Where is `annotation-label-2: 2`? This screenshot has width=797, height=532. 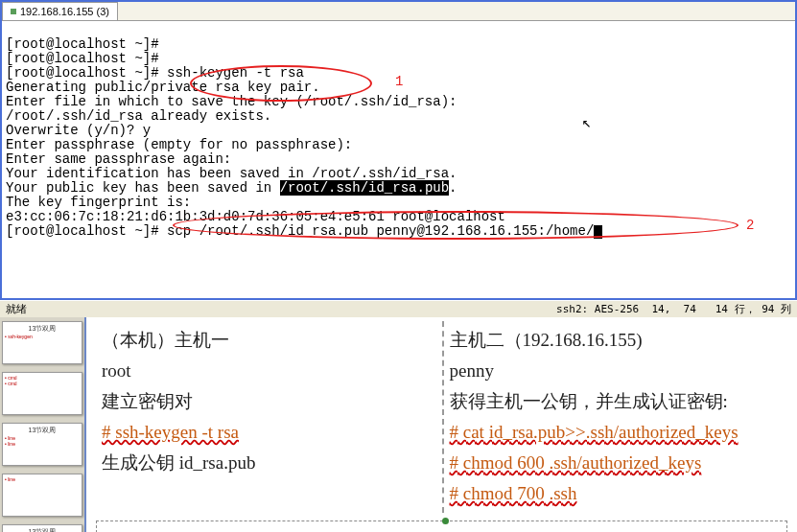
annotation-label-2: 2 is located at coordinates (750, 225).